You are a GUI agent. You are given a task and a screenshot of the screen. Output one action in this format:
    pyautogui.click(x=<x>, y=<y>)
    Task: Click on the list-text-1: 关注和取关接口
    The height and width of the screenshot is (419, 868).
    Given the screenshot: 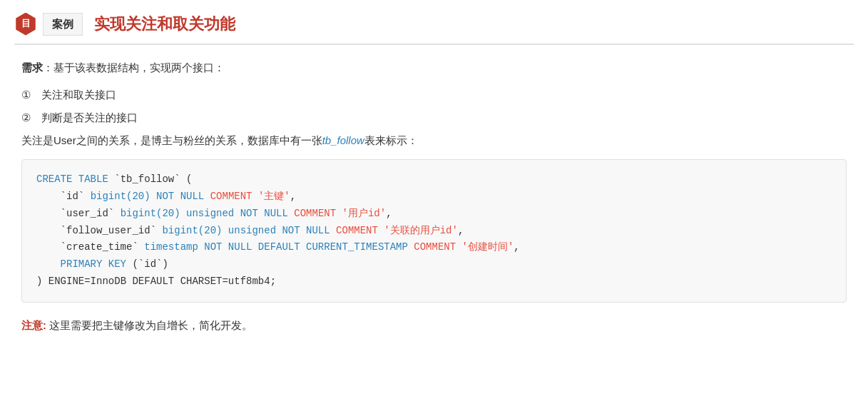 What is the action you would take?
    pyautogui.click(x=78, y=95)
    